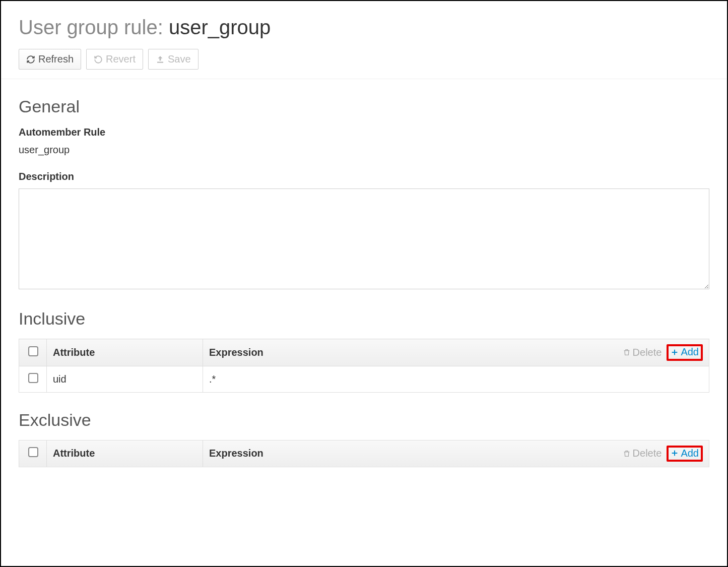 Image resolution: width=728 pixels, height=567 pixels. I want to click on inclusive-heading: Inclusive, so click(364, 319).